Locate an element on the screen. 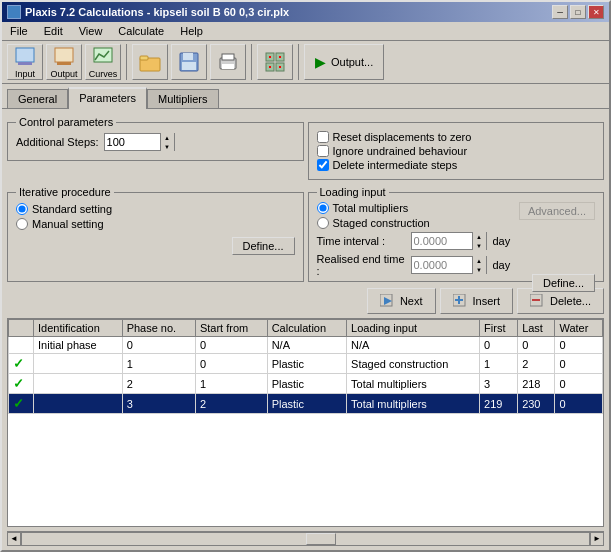 The height and width of the screenshot is (552, 611). staged-construction-radio is located at coordinates (323, 223).